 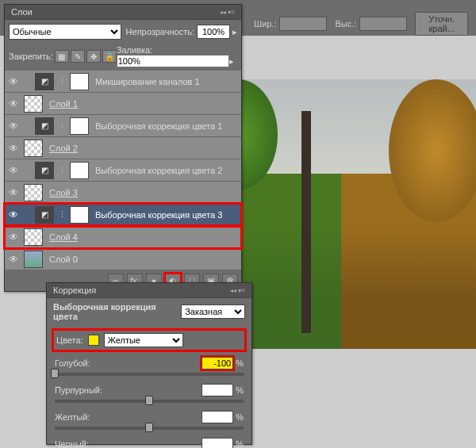 What do you see at coordinates (123, 104) in the screenshot?
I see `layer-row: 👁Слой 1` at bounding box center [123, 104].